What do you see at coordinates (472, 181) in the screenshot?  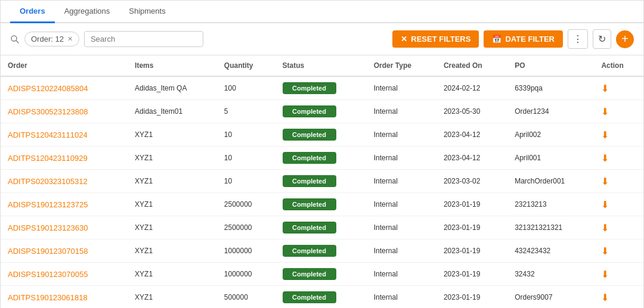 I see `cell-created-on: 2023-03-02` at bounding box center [472, 181].